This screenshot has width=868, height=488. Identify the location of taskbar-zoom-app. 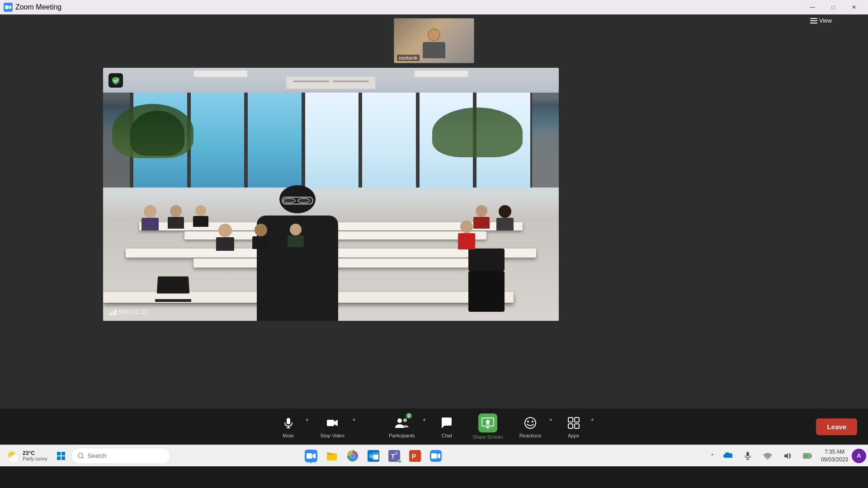
(311, 456).